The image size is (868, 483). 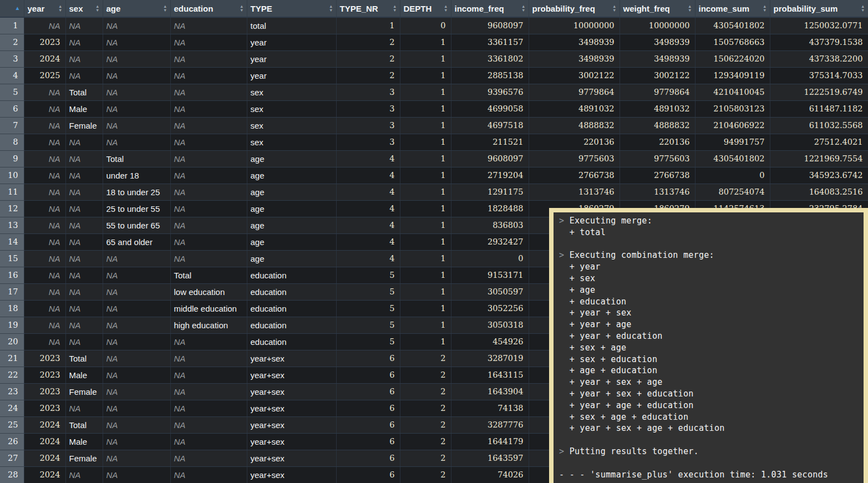 What do you see at coordinates (12, 358) in the screenshot?
I see `row-number: 21` at bounding box center [12, 358].